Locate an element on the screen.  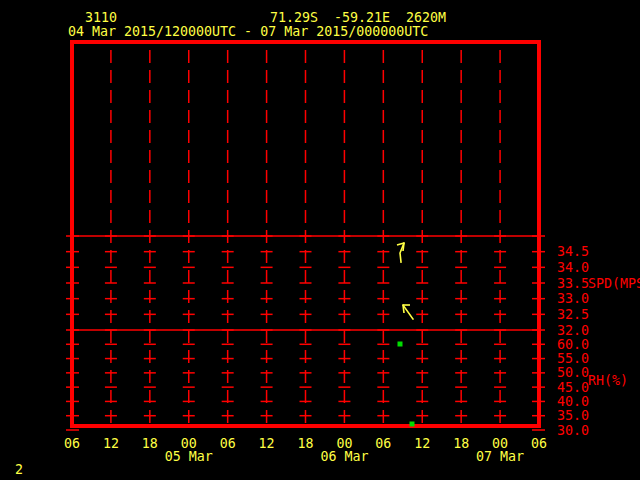
date-label: 05 Mar is located at coordinates (189, 456).